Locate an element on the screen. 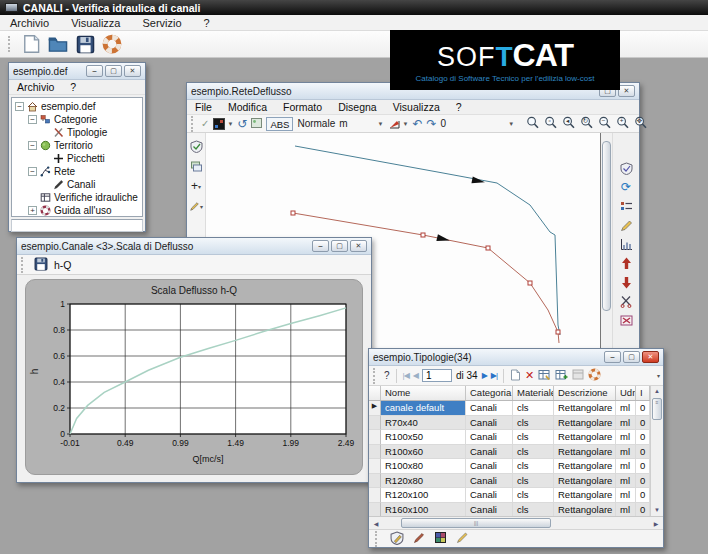 The image size is (708, 554). layers-icon is located at coordinates (196, 166).